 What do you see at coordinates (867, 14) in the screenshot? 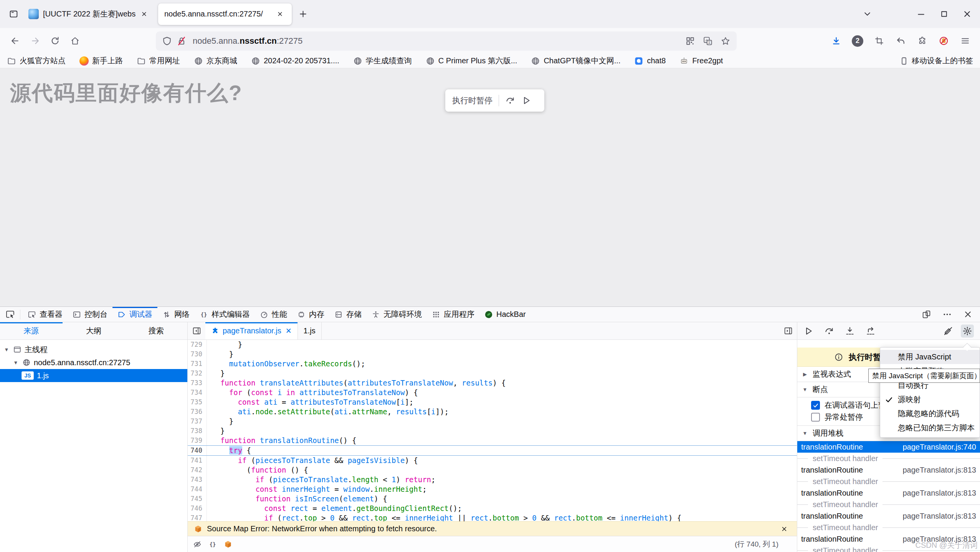
I see `list-all-tabs-button` at bounding box center [867, 14].